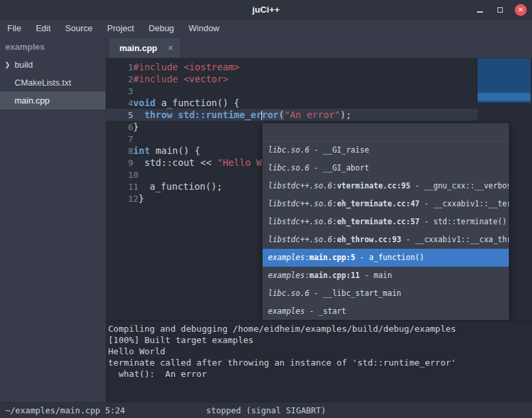 The height and width of the screenshot is (418, 532). I want to click on file-tree: ❯buildCMakeLists.txtmain.cpp, so click(53, 82).